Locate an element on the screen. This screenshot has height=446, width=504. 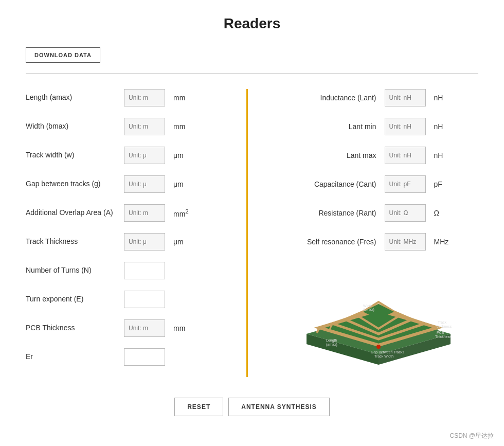
label-track_width: Track width (w) is located at coordinates (71, 155).